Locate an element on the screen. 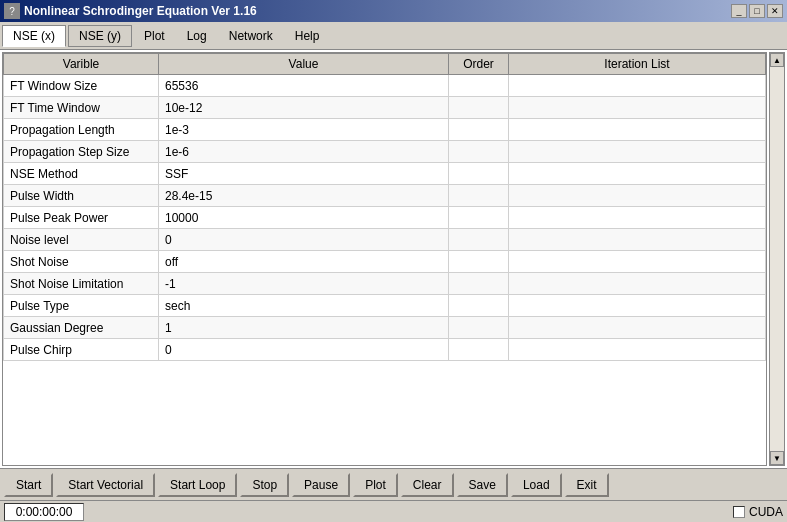 This screenshot has height=522, width=787. window-title: Nonlinear Schrodinger Equation Ver 1.16 is located at coordinates (140, 11).